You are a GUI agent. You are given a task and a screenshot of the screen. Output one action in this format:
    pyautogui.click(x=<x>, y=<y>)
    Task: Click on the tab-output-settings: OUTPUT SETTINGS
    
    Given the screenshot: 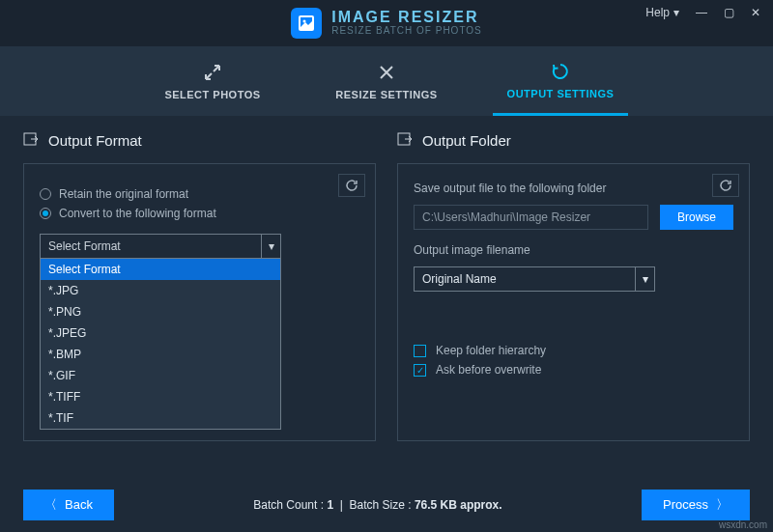 What is the action you would take?
    pyautogui.click(x=560, y=81)
    